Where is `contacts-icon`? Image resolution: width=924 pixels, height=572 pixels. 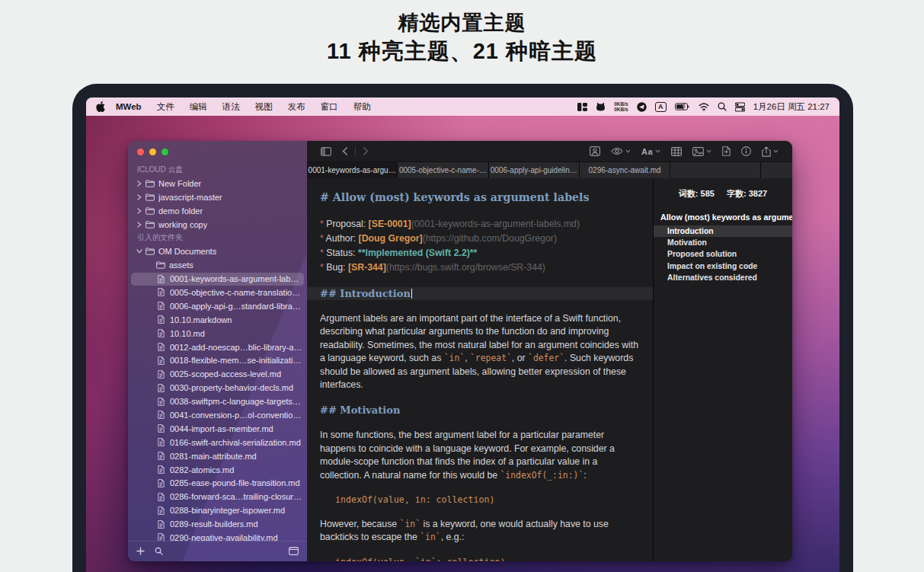
contacts-icon is located at coordinates (595, 151).